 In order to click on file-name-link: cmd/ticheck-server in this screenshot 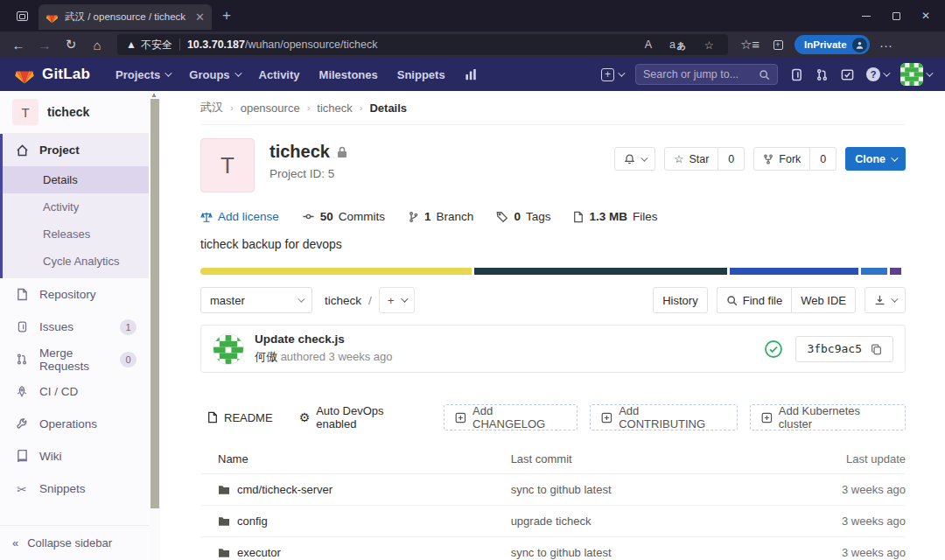, I will do `click(285, 490)`.